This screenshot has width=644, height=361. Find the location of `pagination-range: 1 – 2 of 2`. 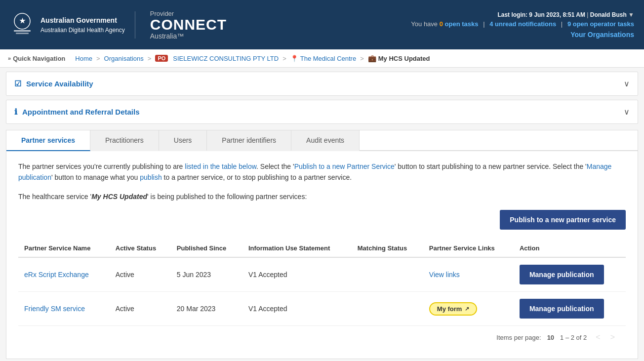

pagination-range: 1 – 2 of 2 is located at coordinates (573, 338).